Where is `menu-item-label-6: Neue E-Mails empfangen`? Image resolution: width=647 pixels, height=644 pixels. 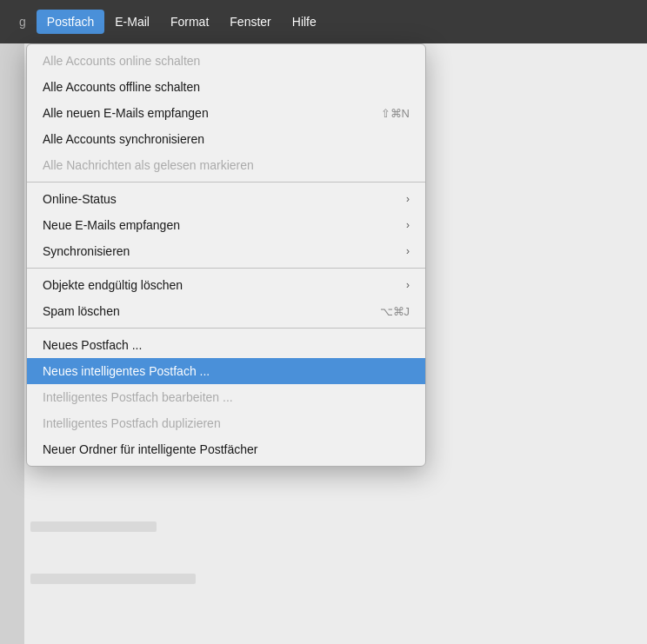
menu-item-label-6: Neue E-Mails empfangen is located at coordinates (111, 225).